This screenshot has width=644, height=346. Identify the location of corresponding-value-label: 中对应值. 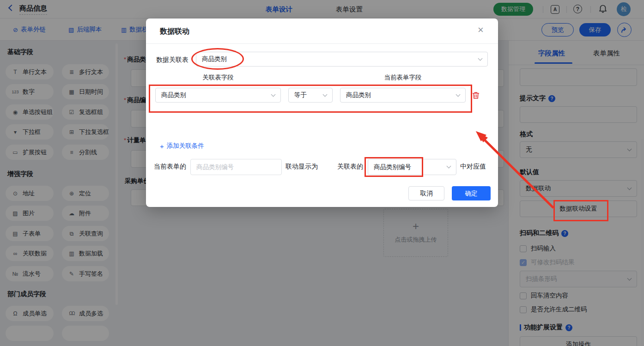
(473, 167).